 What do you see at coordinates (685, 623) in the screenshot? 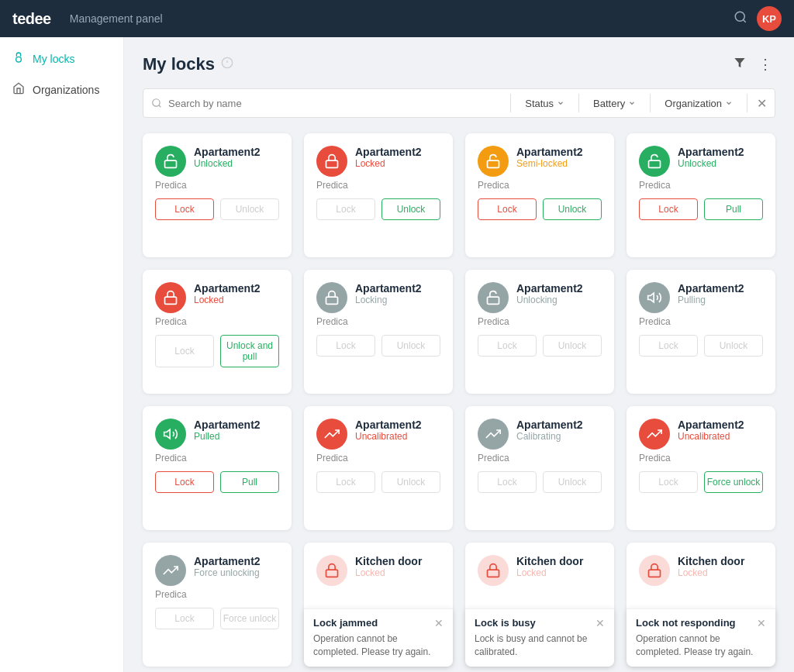
I see `error-title: Lock not responding` at bounding box center [685, 623].